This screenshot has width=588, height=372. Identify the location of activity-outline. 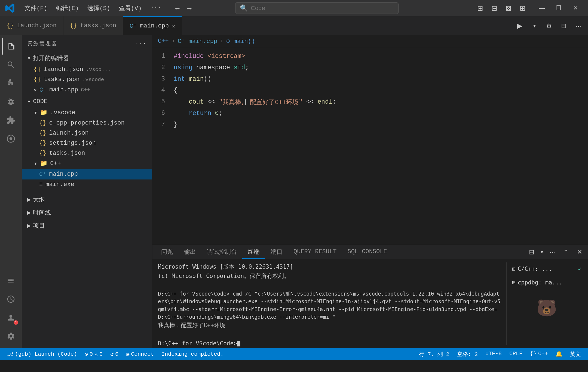
(11, 281).